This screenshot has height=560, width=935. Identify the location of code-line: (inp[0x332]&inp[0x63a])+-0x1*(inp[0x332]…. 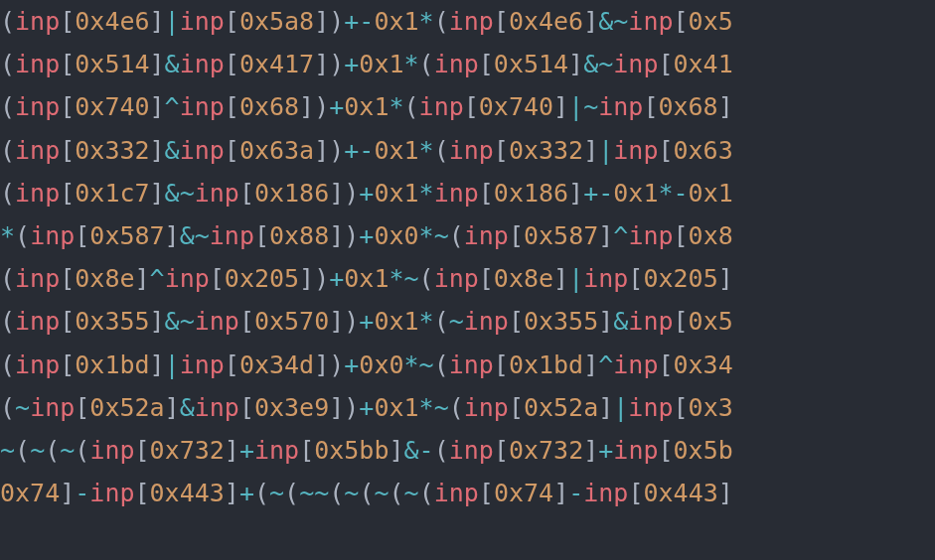
(467, 151).